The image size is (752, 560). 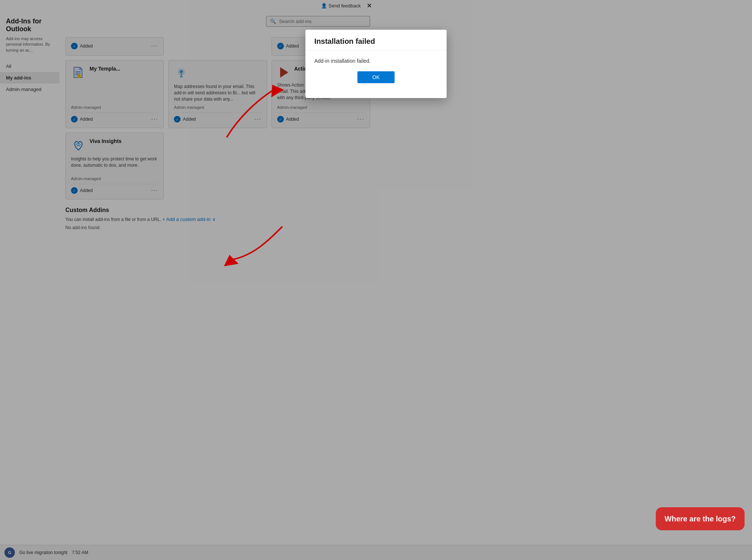 I want to click on modal-dialog: Installation failed Add-in installation …, so click(x=341, y=64).